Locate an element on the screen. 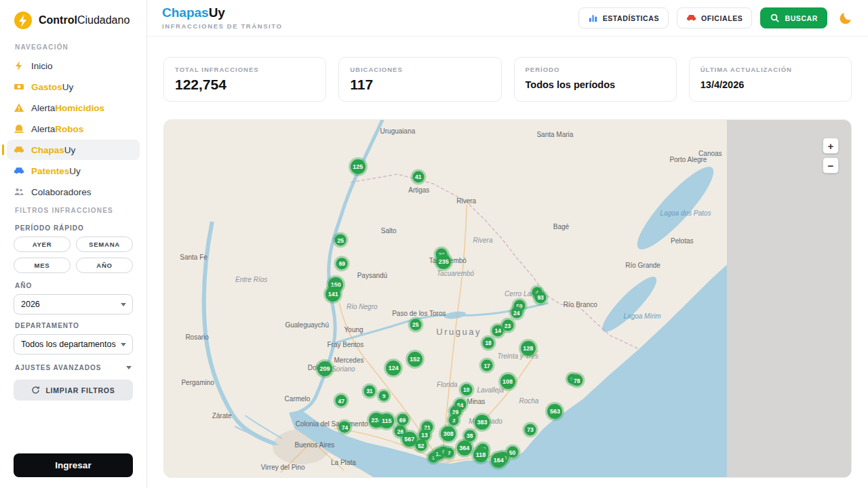 This screenshot has width=868, height=488. login-button: Ingresar is located at coordinates (73, 465).